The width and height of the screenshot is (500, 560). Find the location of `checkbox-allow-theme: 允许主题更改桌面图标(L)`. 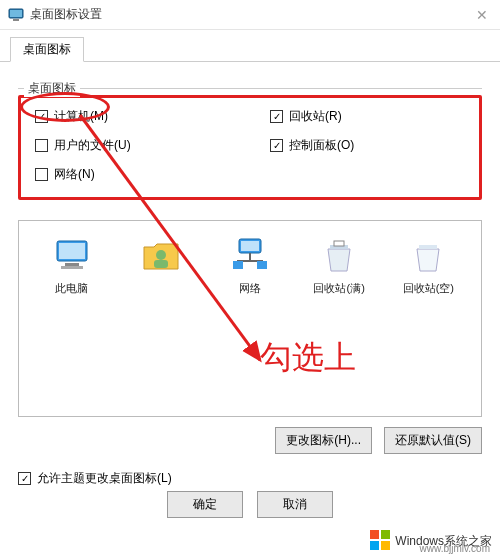

checkbox-allow-theme: 允许主题更改桌面图标(L) is located at coordinates (250, 478).